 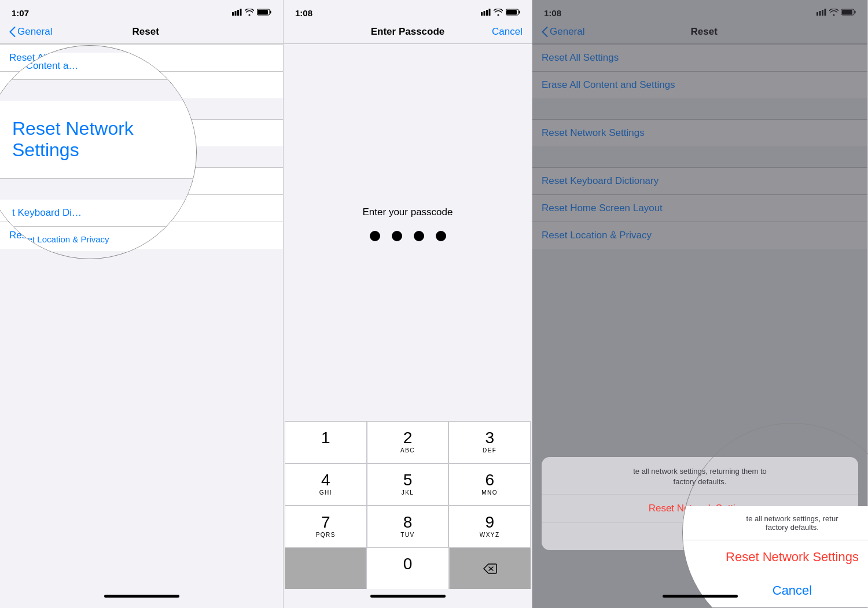 What do you see at coordinates (700, 10) in the screenshot?
I see `status-bar-3: 1:08` at bounding box center [700, 10].